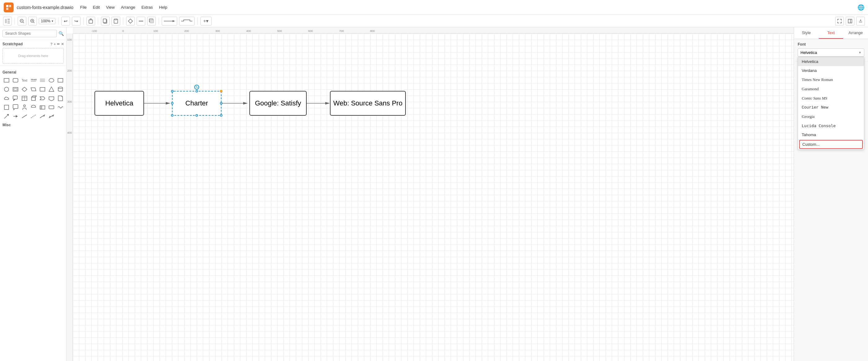  I want to click on shape-table, so click(25, 98).